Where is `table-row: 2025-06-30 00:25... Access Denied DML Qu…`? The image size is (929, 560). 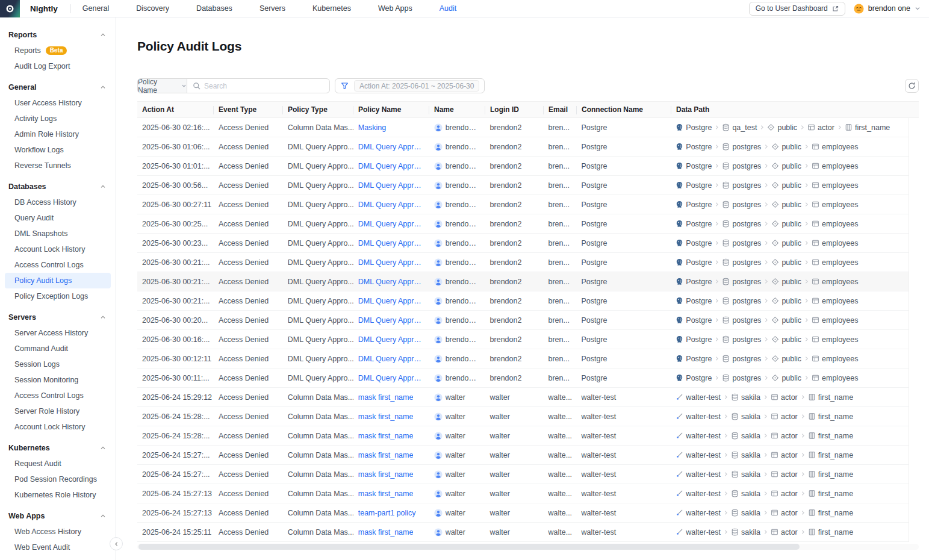 table-row: 2025-06-30 00:25... Access Denied DML Qu… is located at coordinates (523, 224).